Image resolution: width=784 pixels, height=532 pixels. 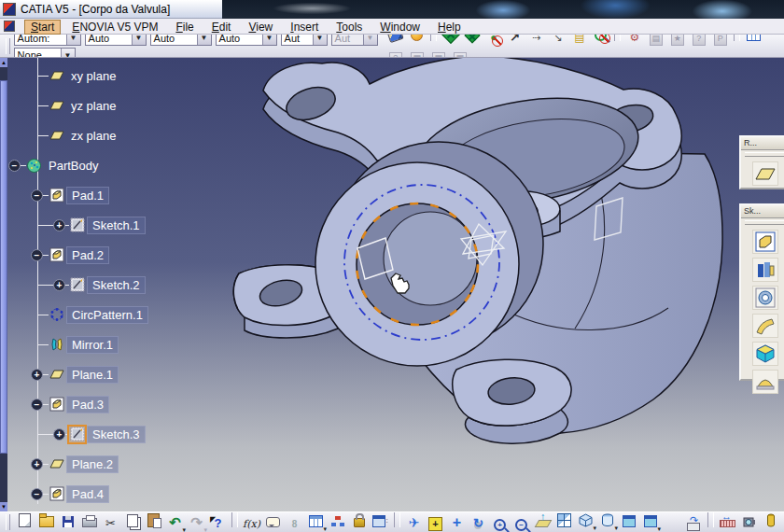 What do you see at coordinates (765, 298) in the screenshot?
I see `hole-icon` at bounding box center [765, 298].